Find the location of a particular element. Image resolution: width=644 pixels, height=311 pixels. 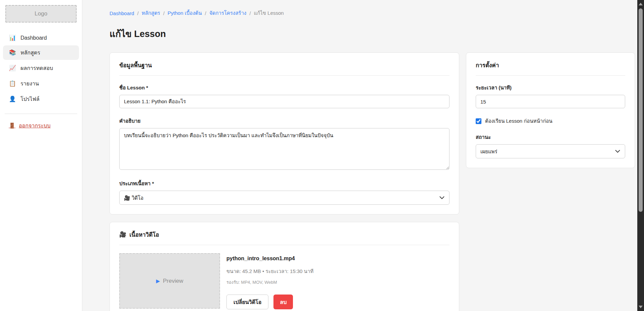

status-select-wrap: เผยแพร่ is located at coordinates (550, 151).